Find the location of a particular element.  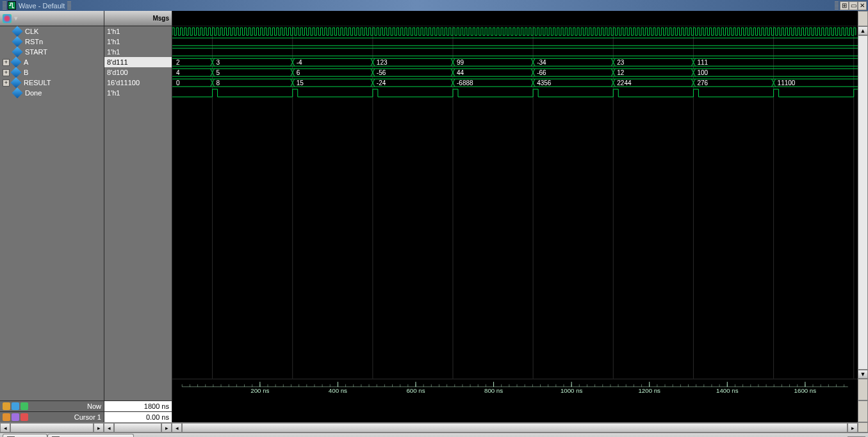

svg-text: 99 is located at coordinates (461, 63).